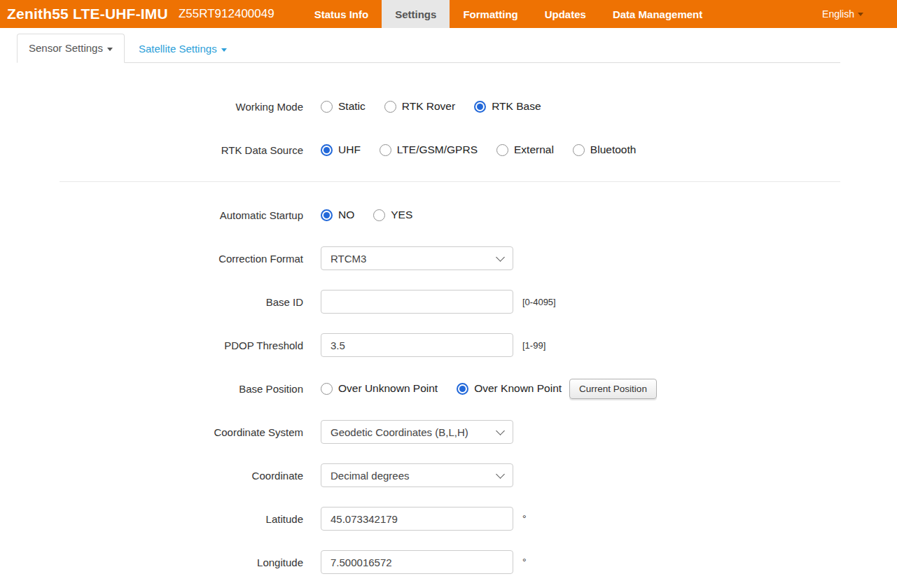 The width and height of the screenshot is (897, 588). Describe the element at coordinates (658, 14) in the screenshot. I see `nav-item-data-management: Data Management` at that location.